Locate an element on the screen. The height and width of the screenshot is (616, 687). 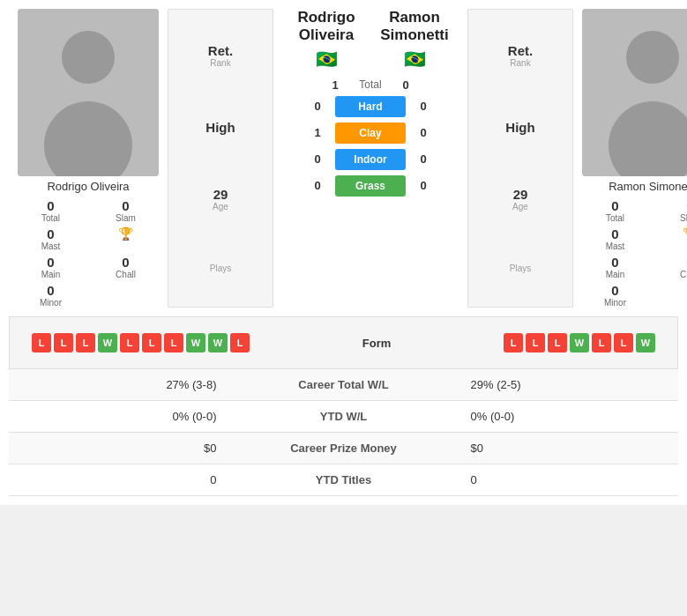
left-player-photo is located at coordinates (88, 93).